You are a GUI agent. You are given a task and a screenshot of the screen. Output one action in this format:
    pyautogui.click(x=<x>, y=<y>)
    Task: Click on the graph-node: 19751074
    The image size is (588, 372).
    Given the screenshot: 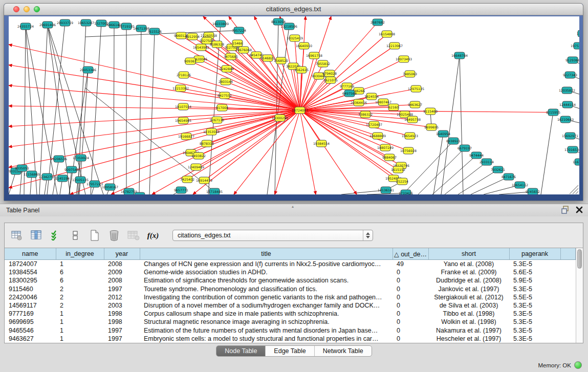 What is the action you would take?
    pyautogui.click(x=575, y=46)
    